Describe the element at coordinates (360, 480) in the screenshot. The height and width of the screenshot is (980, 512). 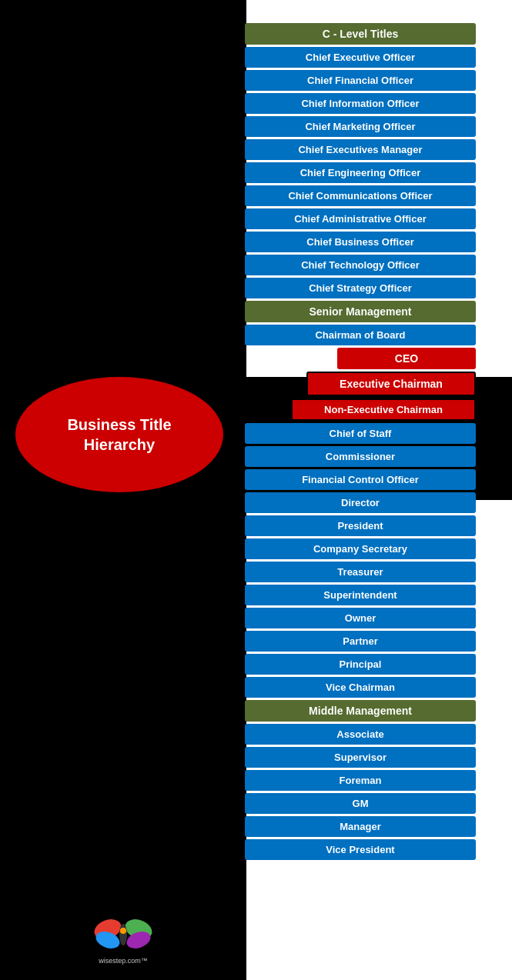
I see `list-item: Financial Control Officer` at that location.